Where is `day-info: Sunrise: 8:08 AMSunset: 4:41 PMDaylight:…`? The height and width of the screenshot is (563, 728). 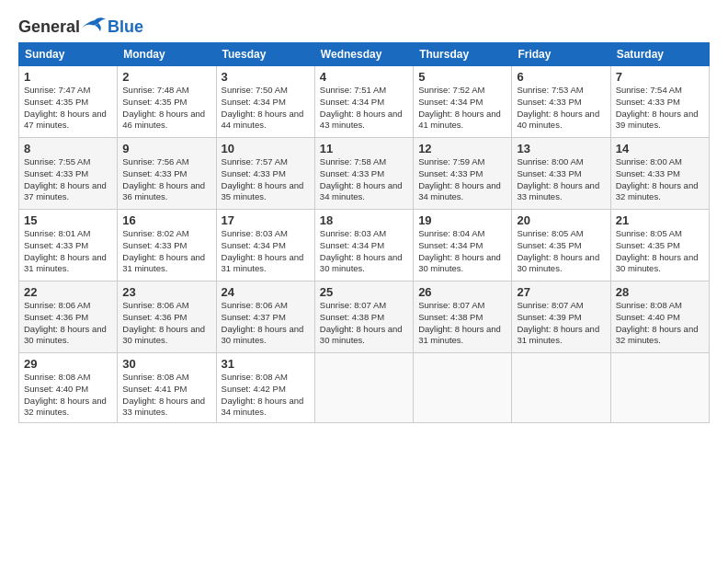
day-info: Sunrise: 8:08 AMSunset: 4:41 PMDaylight:… is located at coordinates (164, 394).